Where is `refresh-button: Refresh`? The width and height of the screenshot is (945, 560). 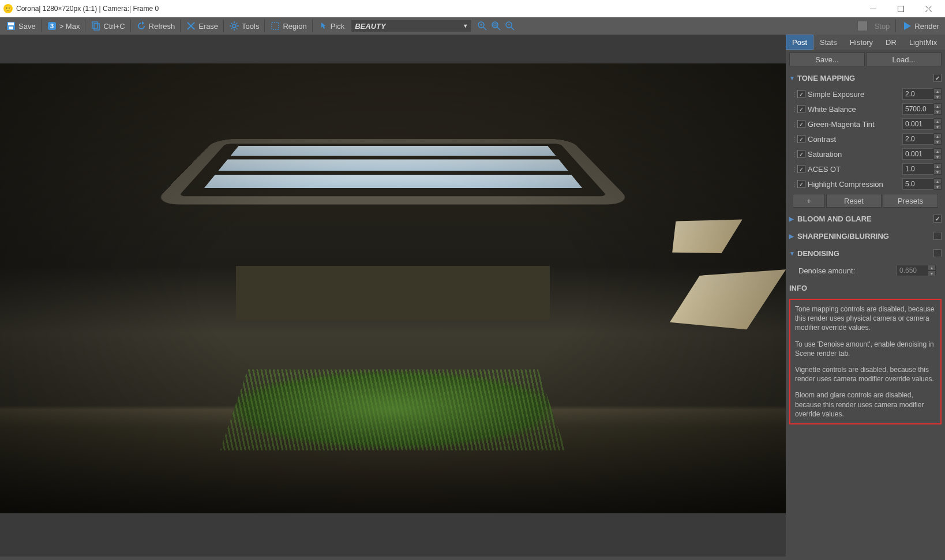 refresh-button: Refresh is located at coordinates (156, 26).